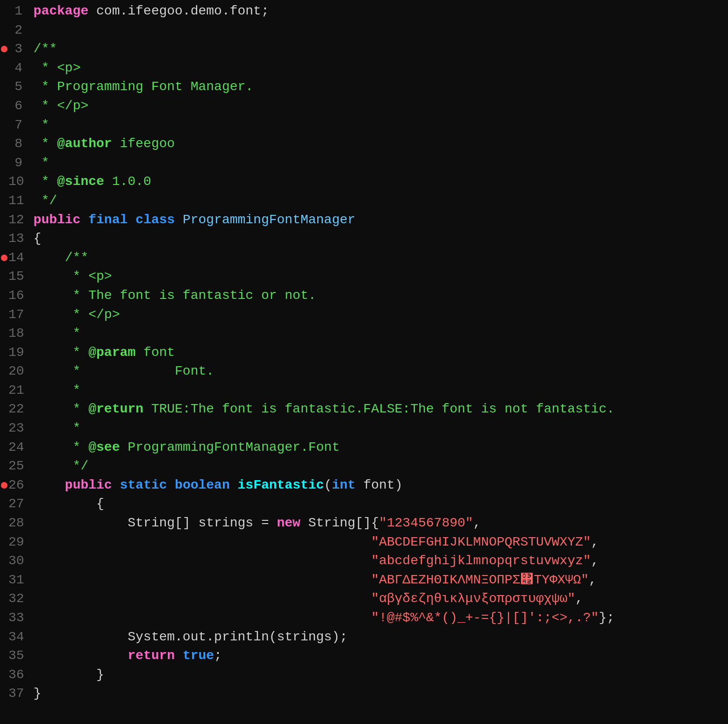 The width and height of the screenshot is (728, 724). I want to click on line-number: 26, so click(18, 486).